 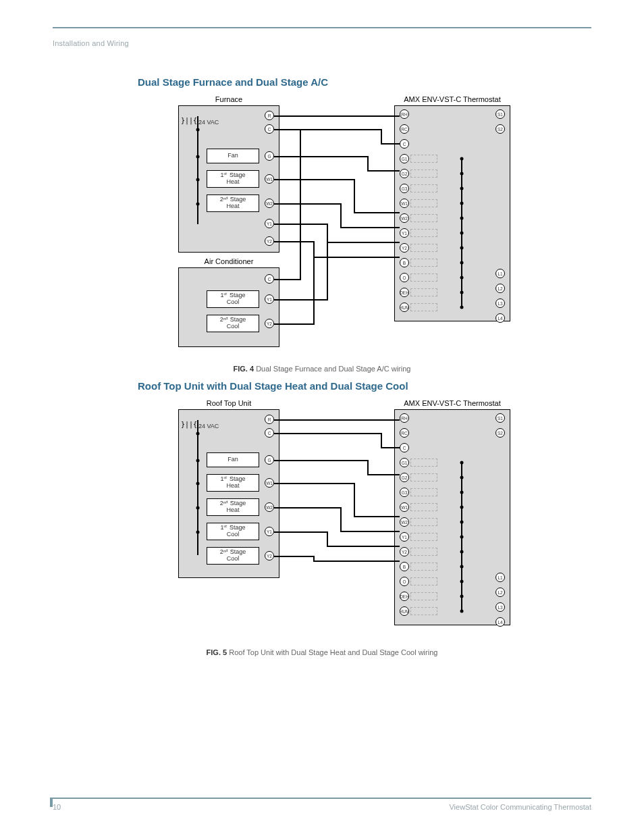 I want to click on box-heat1: 1ˢᵗ Stage Heat, so click(x=233, y=483).